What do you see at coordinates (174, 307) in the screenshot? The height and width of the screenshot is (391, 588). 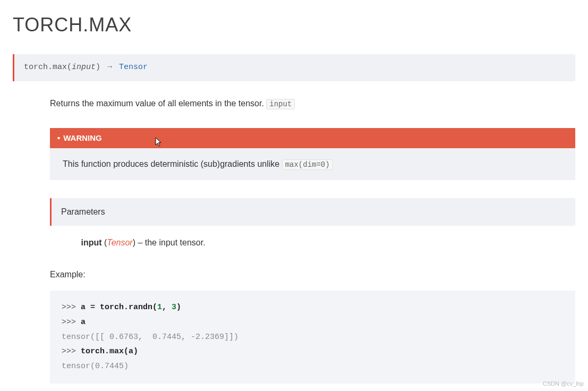 I see `code-number: 3` at bounding box center [174, 307].